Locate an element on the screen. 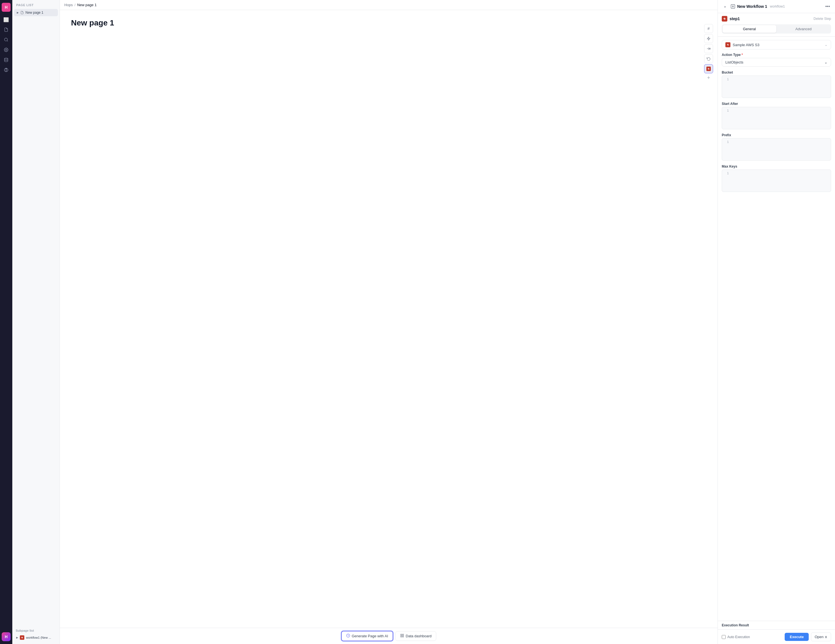  panel-body: Sample AWS S3 ⌄ Action Type * ListObject… is located at coordinates (777, 329).